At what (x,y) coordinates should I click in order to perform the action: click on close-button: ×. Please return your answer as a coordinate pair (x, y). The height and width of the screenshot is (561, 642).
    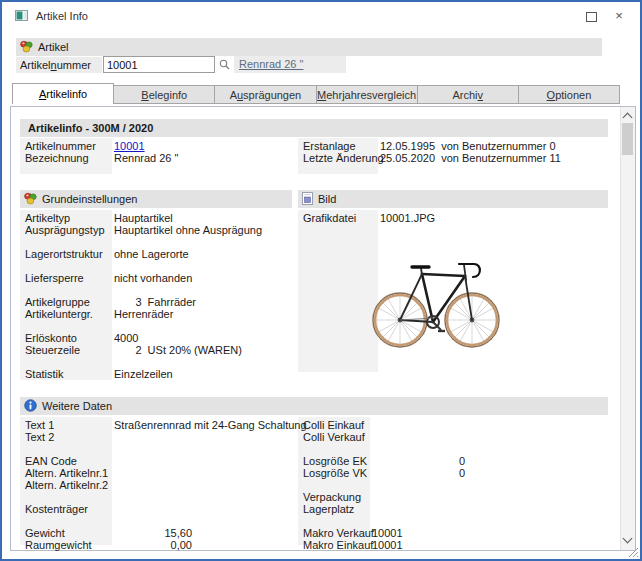
    Looking at the image, I should click on (619, 16).